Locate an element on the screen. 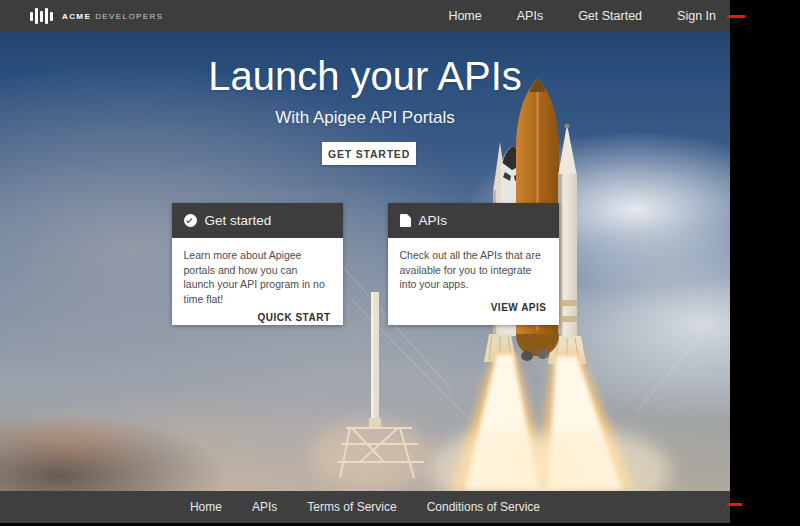  equalizer-logo-icon is located at coordinates (42, 16).